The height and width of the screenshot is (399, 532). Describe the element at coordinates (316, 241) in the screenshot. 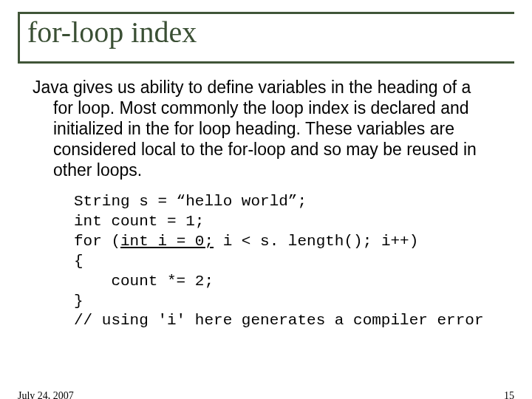

I see `code-line-3b: i < s. length(); i++)` at that location.